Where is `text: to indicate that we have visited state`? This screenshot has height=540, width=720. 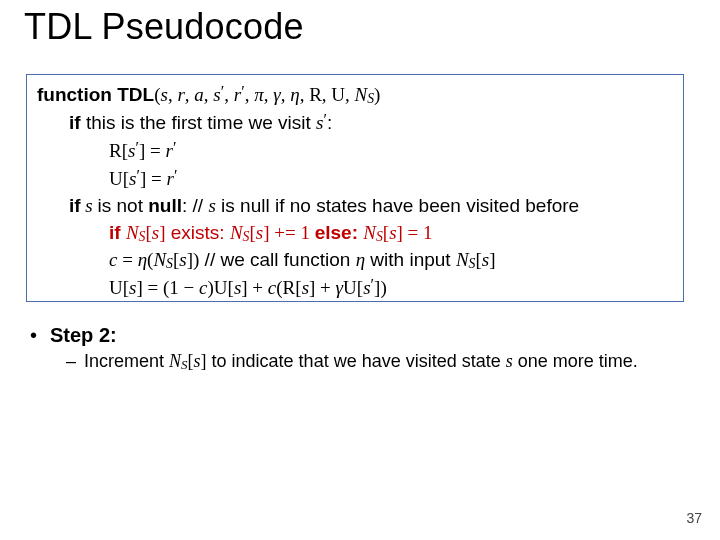
text: to indicate that we have visited state is located at coordinates (356, 361).